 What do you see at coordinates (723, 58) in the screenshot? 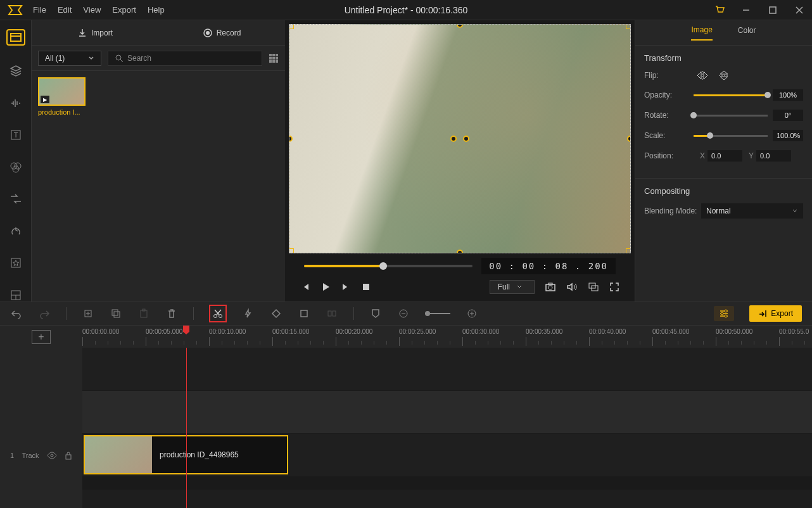
I see `transform-section-title: Transform` at bounding box center [723, 58].